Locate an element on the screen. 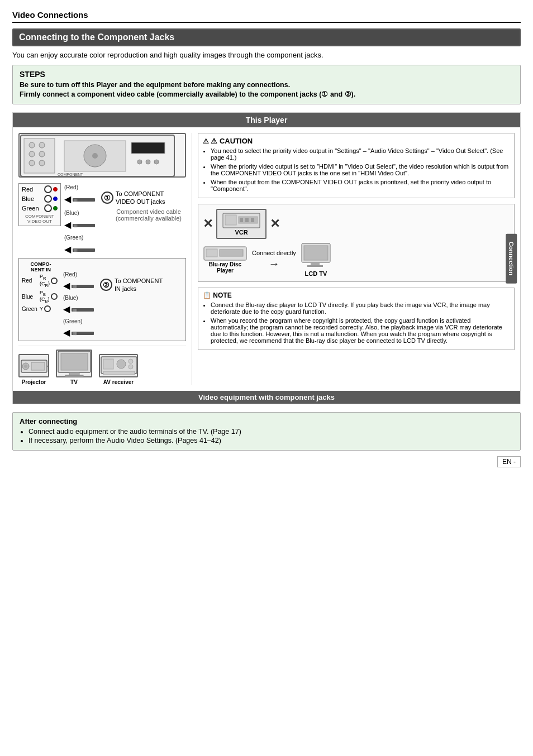 The height and width of the screenshot is (756, 533). note-item-2: When you record the program where copyri… is located at coordinates (360, 331).